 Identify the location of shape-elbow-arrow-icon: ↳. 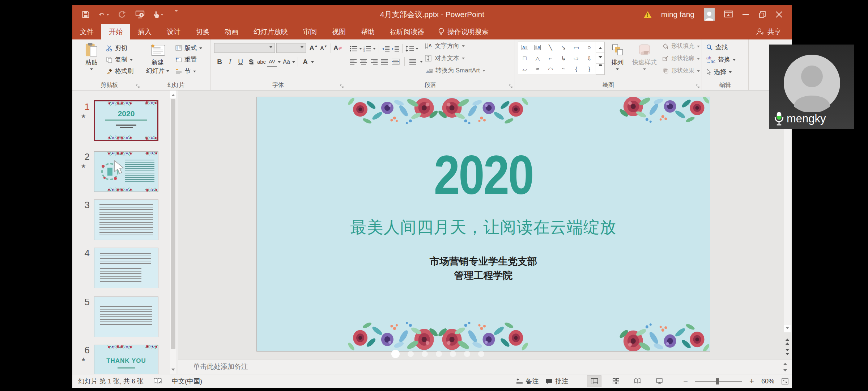
(563, 59).